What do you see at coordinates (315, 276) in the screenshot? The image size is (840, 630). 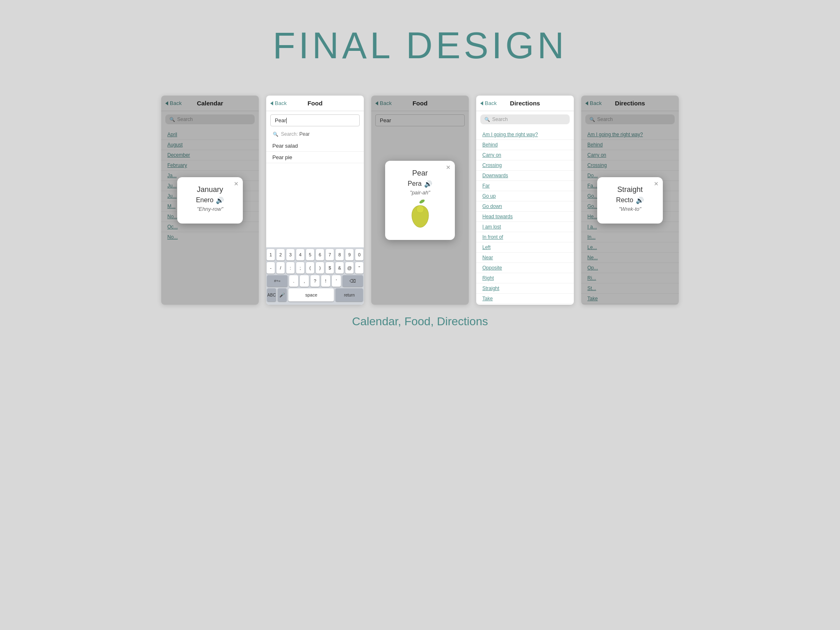 I see `keyboard: 1 2 3 4 5 6 7 8 9 0 - / : ; ( ) $ & @` at bounding box center [315, 276].